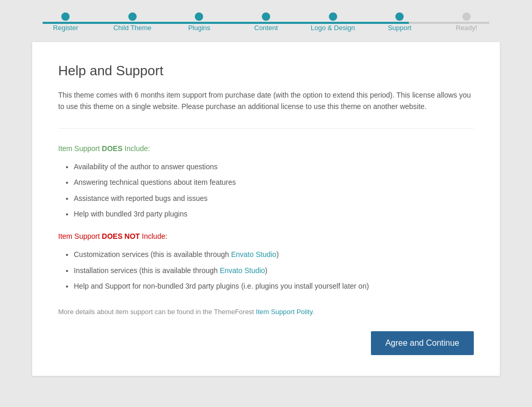  What do you see at coordinates (80, 148) in the screenshot?
I see `does-heading-prefix: Item Support` at bounding box center [80, 148].